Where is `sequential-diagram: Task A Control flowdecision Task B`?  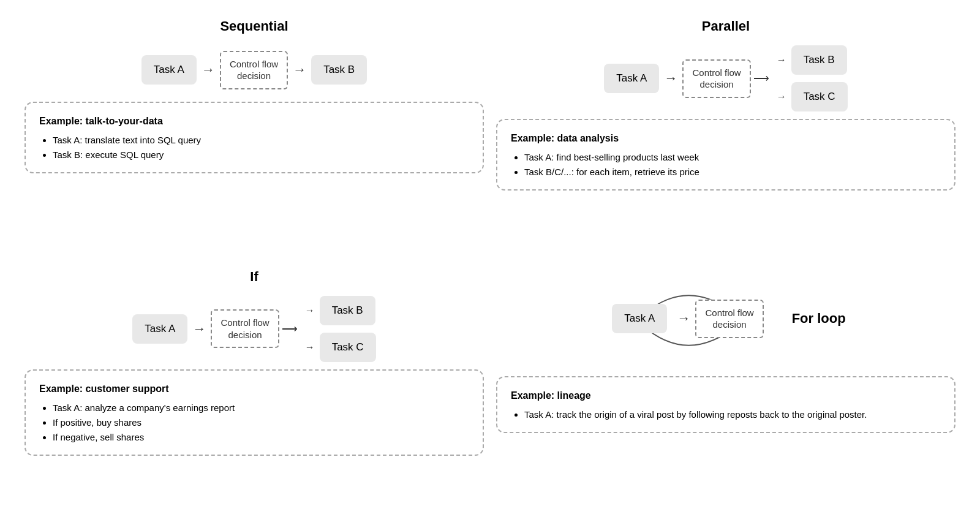
sequential-diagram: Task A Control flowdecision Task B is located at coordinates (254, 70).